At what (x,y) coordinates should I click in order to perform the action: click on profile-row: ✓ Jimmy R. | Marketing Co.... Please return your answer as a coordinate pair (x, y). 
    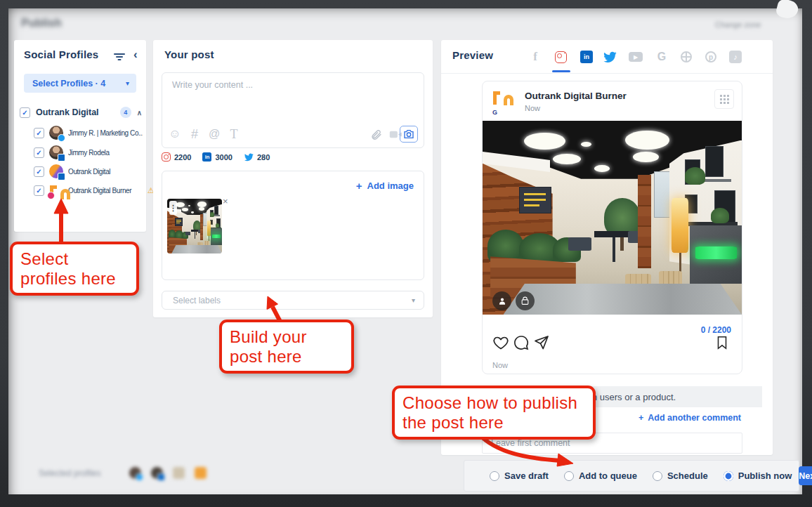
    Looking at the image, I should click on (94, 133).